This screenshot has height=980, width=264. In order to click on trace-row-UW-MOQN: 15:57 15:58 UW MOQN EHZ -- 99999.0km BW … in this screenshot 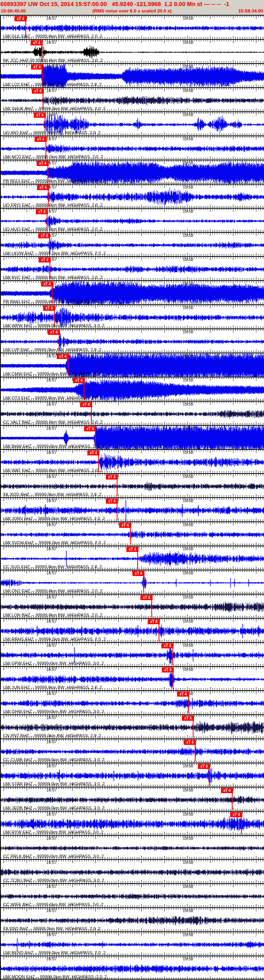, I will do `click(132, 968)`.